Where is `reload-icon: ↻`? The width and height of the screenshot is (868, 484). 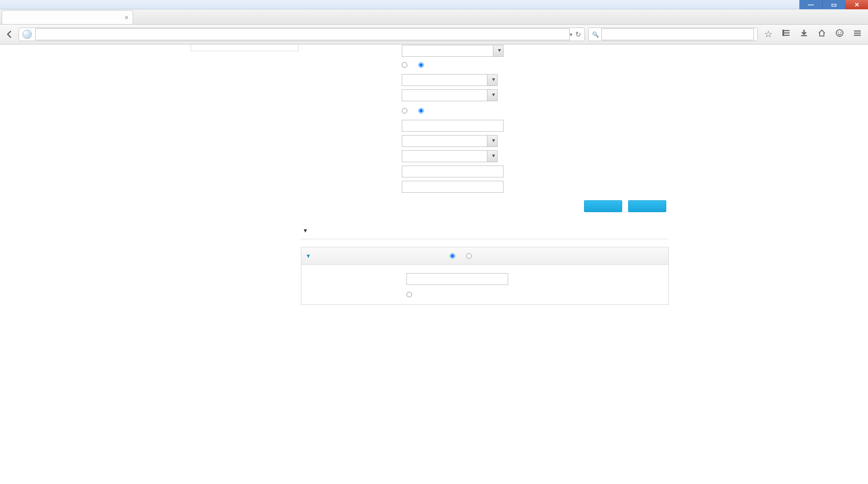 reload-icon: ↻ is located at coordinates (578, 35).